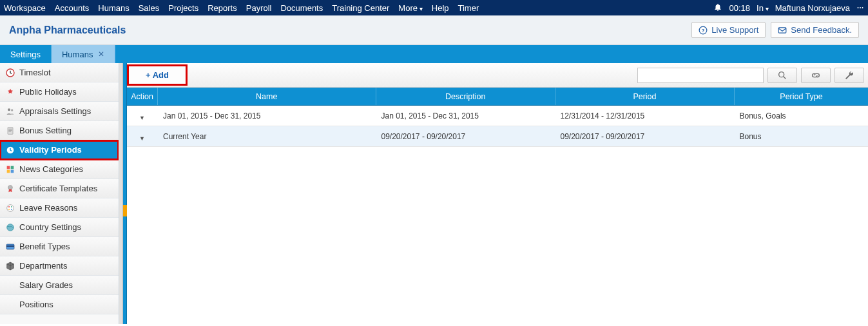 The width and height of the screenshot is (868, 326). I want to click on search-input, so click(700, 75).